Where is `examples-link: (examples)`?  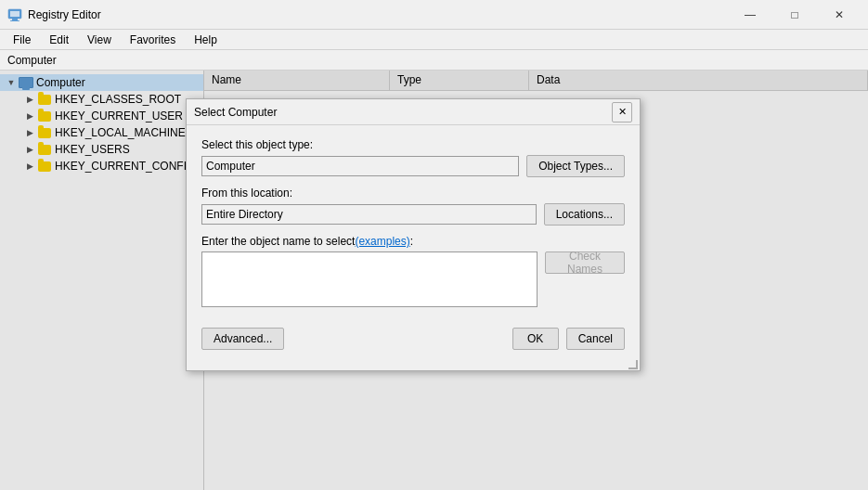
examples-link: (examples) is located at coordinates (382, 241).